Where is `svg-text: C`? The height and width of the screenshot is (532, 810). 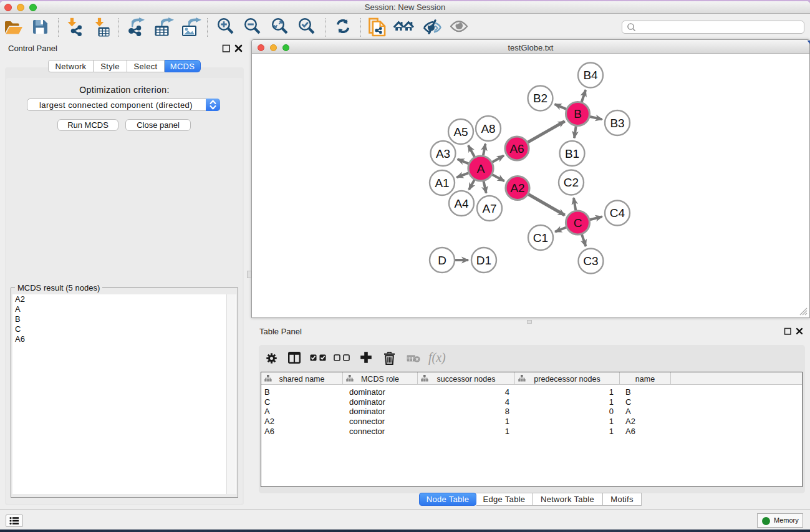 svg-text: C is located at coordinates (578, 223).